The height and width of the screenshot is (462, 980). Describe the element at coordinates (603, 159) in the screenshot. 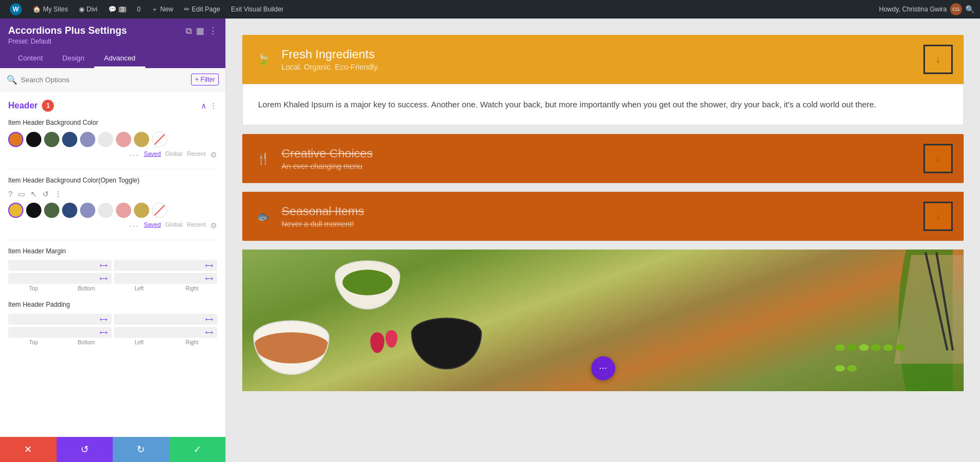

I see `accordion-creative-choices: 🍴 Creative Choices An ever-changing menu…` at that location.